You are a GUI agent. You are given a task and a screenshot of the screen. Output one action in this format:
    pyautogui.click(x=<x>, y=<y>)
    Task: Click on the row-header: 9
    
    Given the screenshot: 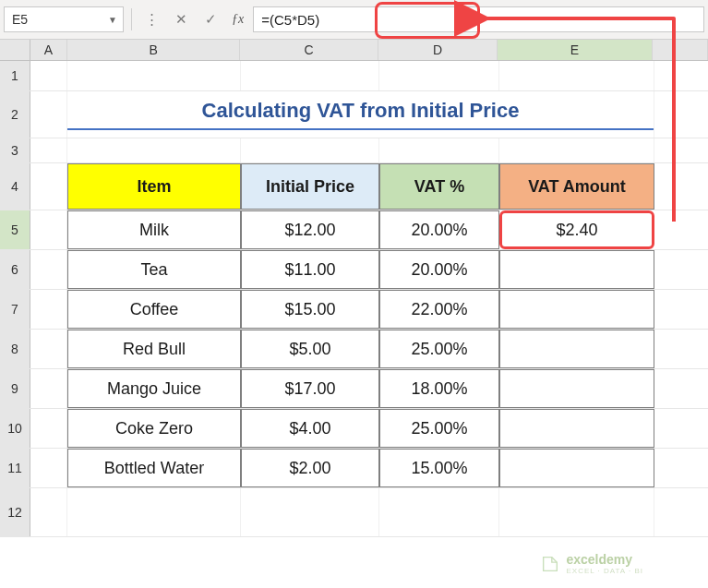 What is the action you would take?
    pyautogui.click(x=15, y=389)
    